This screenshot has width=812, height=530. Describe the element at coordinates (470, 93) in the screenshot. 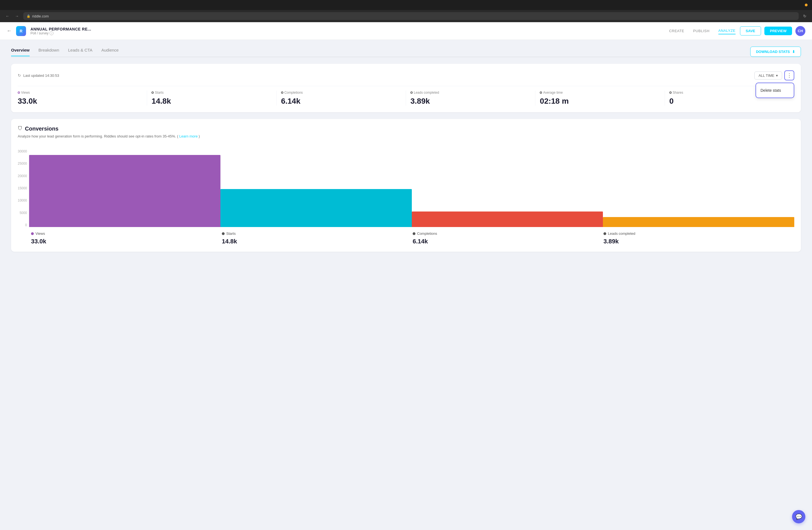

I see `stat-leads-label: Leads completed` at that location.